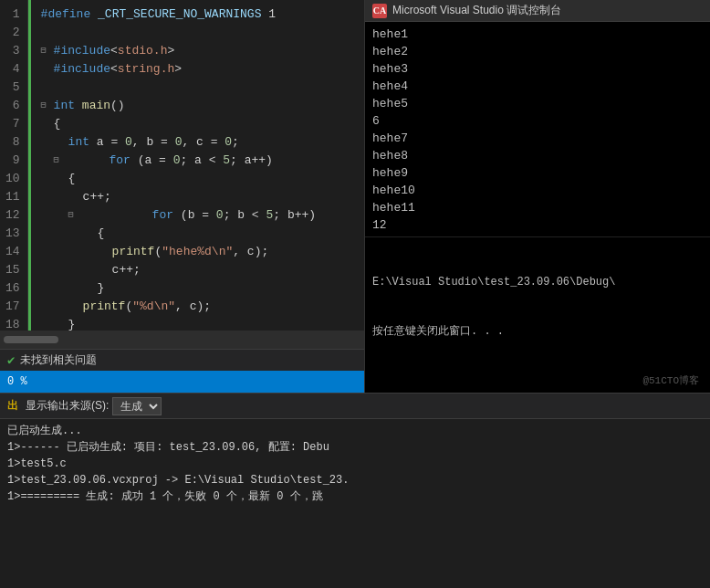  What do you see at coordinates (69, 15) in the screenshot?
I see `keyword-define: #define` at bounding box center [69, 15].